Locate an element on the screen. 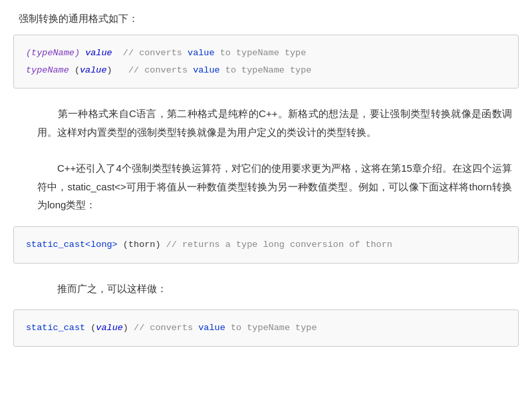  value-cast: value is located at coordinates (109, 327).